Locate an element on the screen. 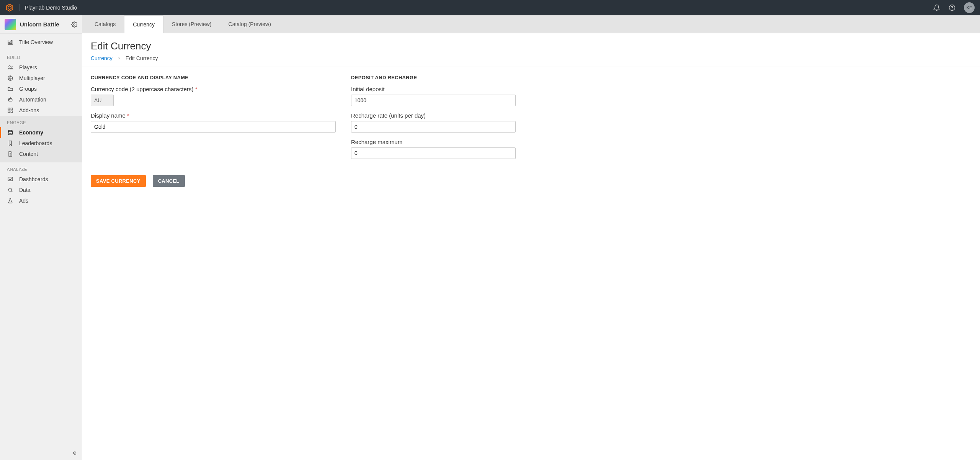  title-name: Unicorn Battle is located at coordinates (40, 25).